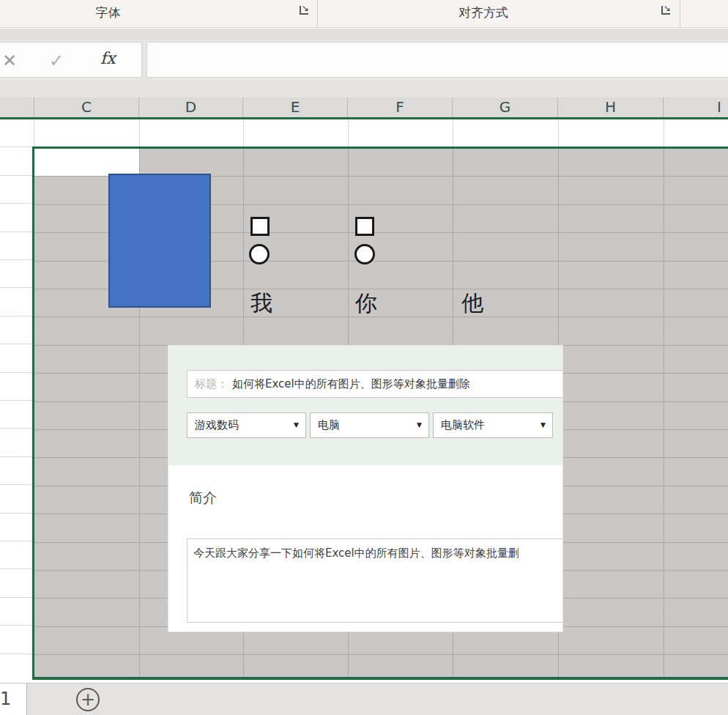 The image size is (728, 715). What do you see at coordinates (364, 14) in the screenshot?
I see `ribbon: 字体 ↘ 对齐方式 ↘` at bounding box center [364, 14].